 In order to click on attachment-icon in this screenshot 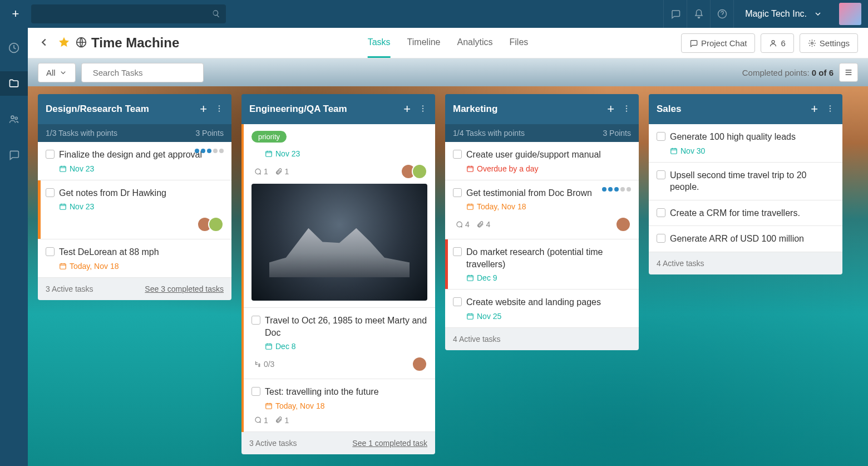, I will do `click(279, 420)`.